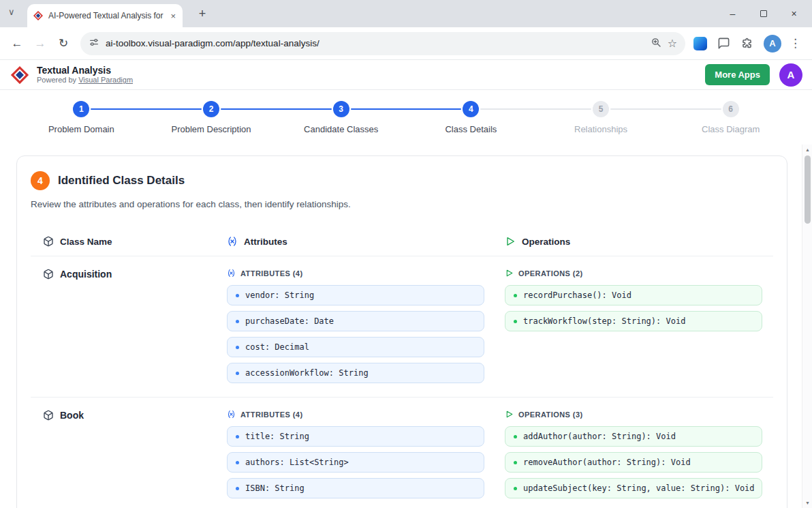  Describe the element at coordinates (808, 190) in the screenshot. I see `scrollbar-thumb` at that location.